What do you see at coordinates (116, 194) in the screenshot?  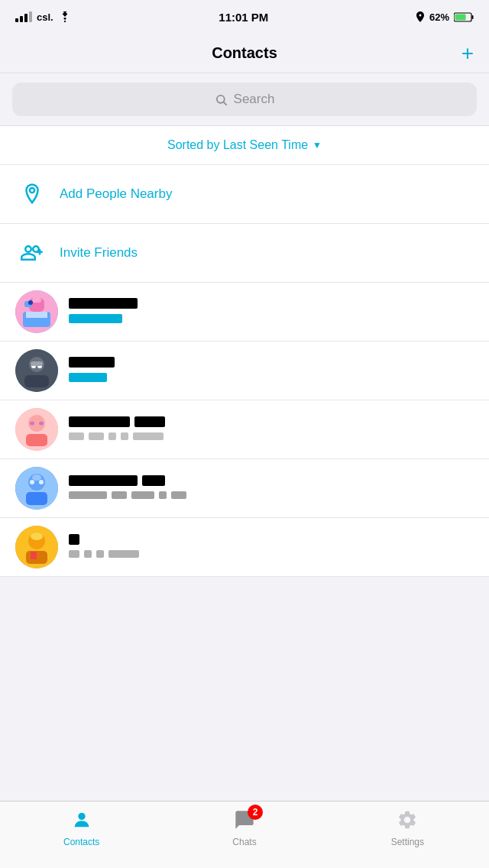 I see `add-people-nearby-label: Add People Nearby` at bounding box center [116, 194].